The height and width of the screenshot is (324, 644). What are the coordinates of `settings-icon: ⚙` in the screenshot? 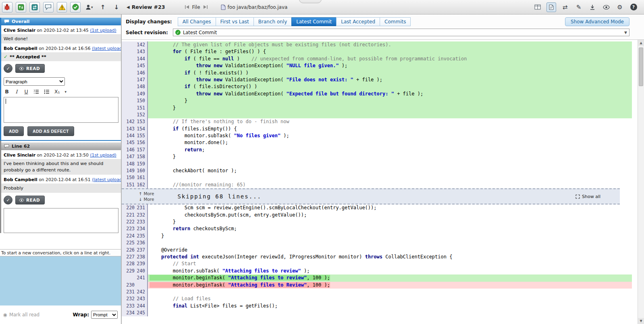 It's located at (620, 7).